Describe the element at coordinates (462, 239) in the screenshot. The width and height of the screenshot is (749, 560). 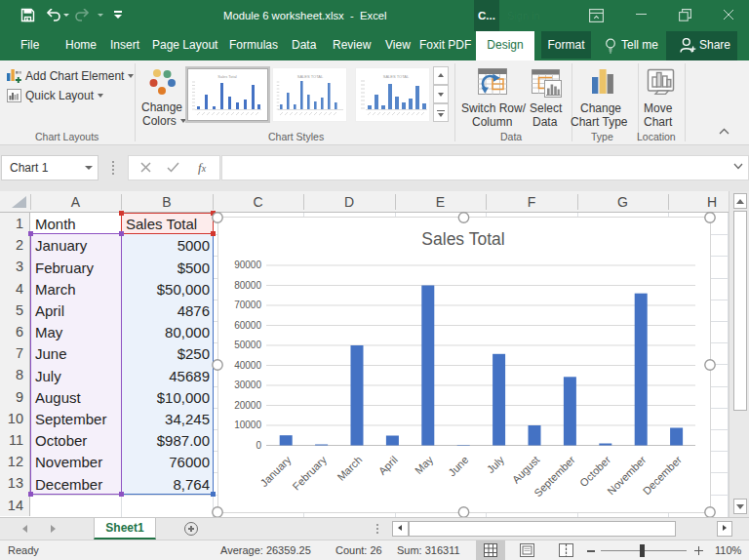
I see `svg-text: Sales Total` at that location.